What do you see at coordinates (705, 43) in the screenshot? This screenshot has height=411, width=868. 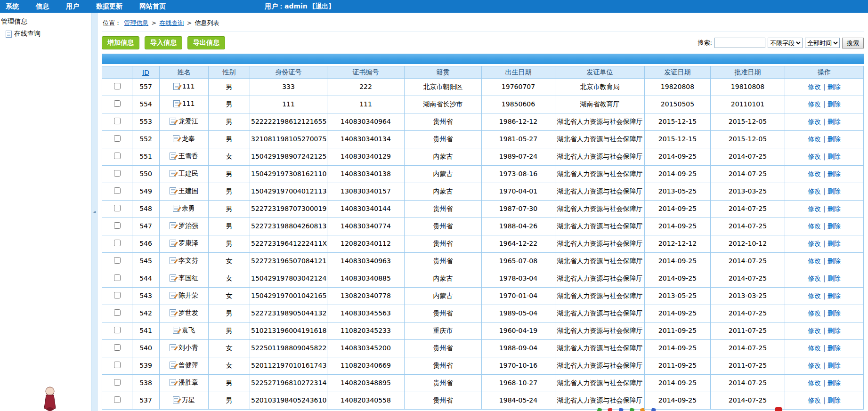 I see `search-label: 搜索:` at bounding box center [705, 43].